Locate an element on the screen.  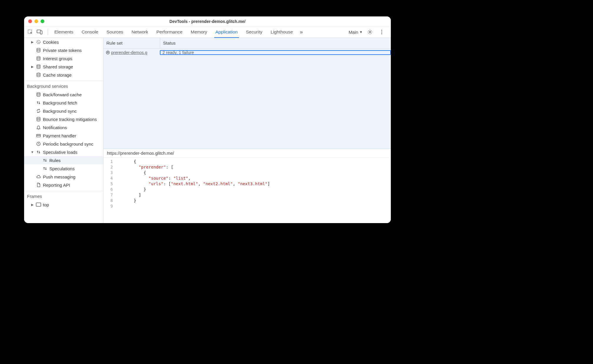
sidebar-item-background-fetch: Background fetch is located at coordinates (63, 103).